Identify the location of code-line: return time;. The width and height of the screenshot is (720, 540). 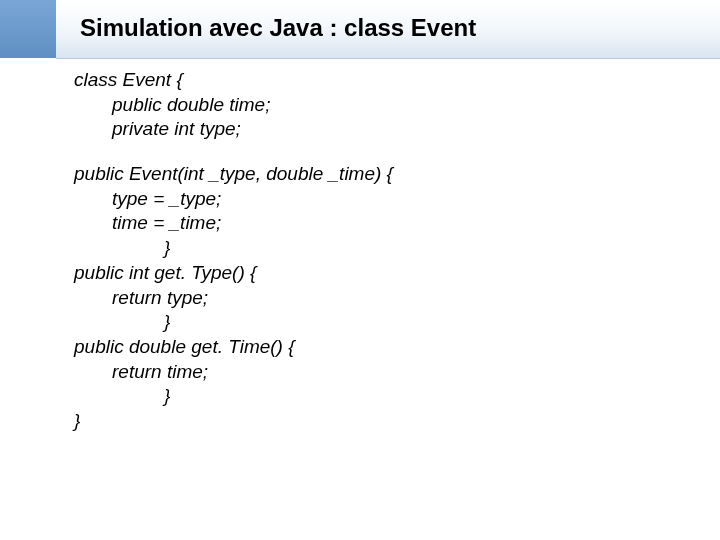
(377, 372).